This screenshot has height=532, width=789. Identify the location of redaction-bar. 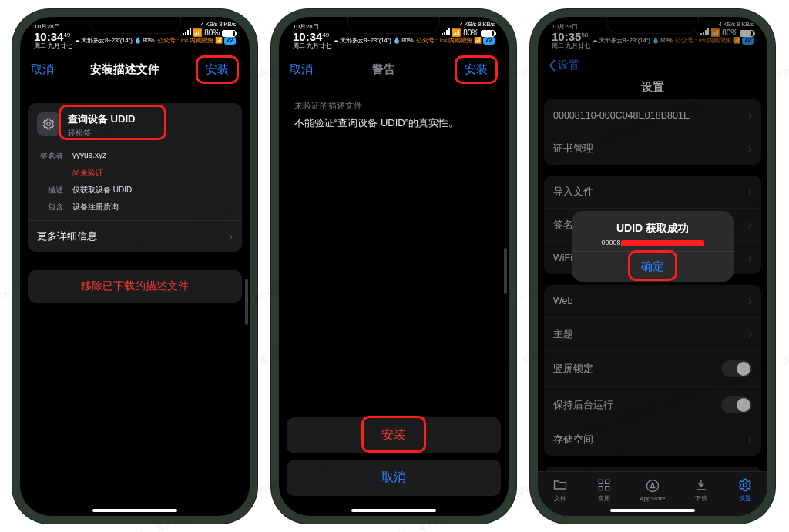
(663, 243).